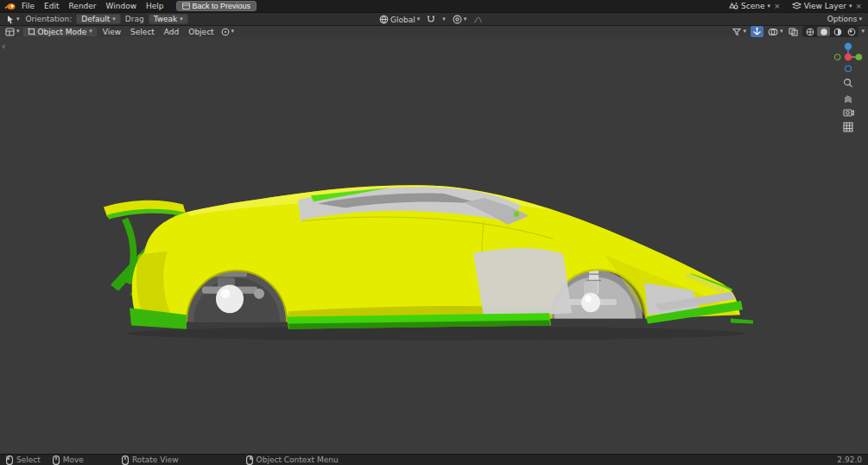  Describe the element at coordinates (431, 19) in the screenshot. I see `snap-toggle` at that location.